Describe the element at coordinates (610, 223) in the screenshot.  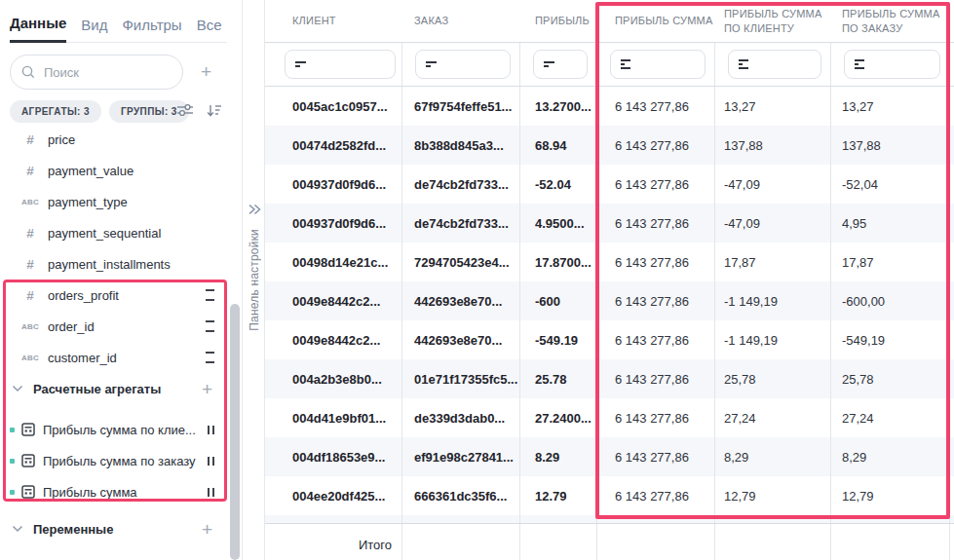
I see `table-row: 004937d0f9d6... de74cb2fd733... 4.9500..…` at that location.